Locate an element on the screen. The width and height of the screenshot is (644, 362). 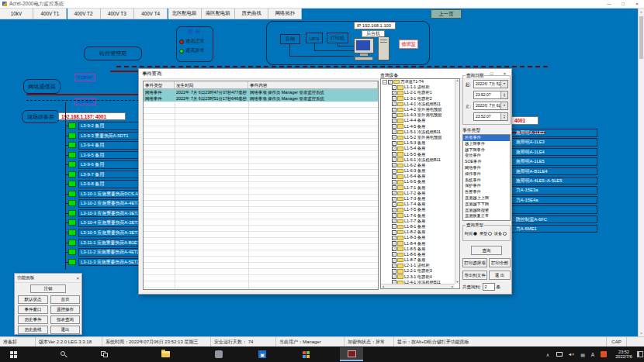
tree-node: ✓ L1-8-3 备用 is located at coordinates (421, 237).